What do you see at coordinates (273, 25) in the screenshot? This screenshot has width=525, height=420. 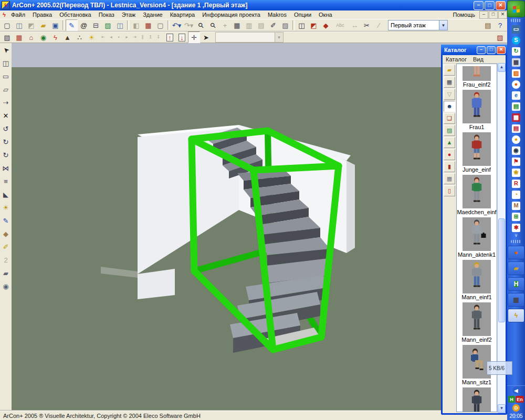 I see `ink-eraser-icon: ✐` at bounding box center [273, 25].